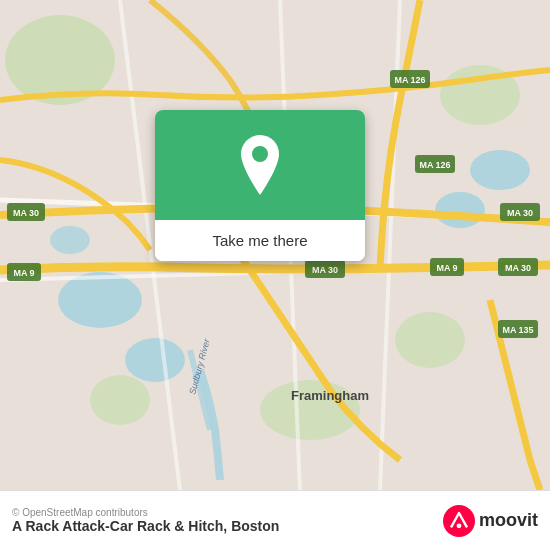 This screenshot has height=550, width=550. I want to click on bottom-bar: © OpenStreetMap contributors A Rack Atta…, so click(275, 520).